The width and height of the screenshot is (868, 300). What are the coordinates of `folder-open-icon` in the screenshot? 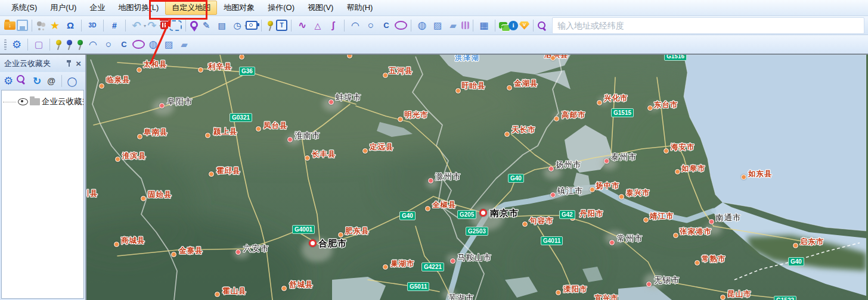 It's located at (10, 26).